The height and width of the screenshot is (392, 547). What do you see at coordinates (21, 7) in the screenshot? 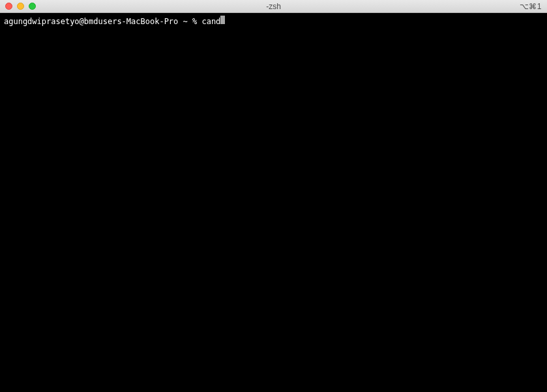
I see `minimize-window-button` at bounding box center [21, 7].